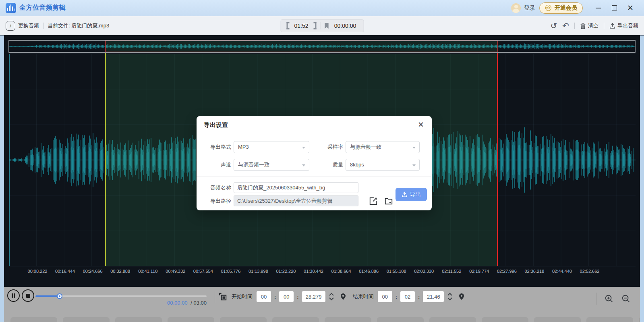  I want to click on vip-label: 开通会员, so click(566, 8).